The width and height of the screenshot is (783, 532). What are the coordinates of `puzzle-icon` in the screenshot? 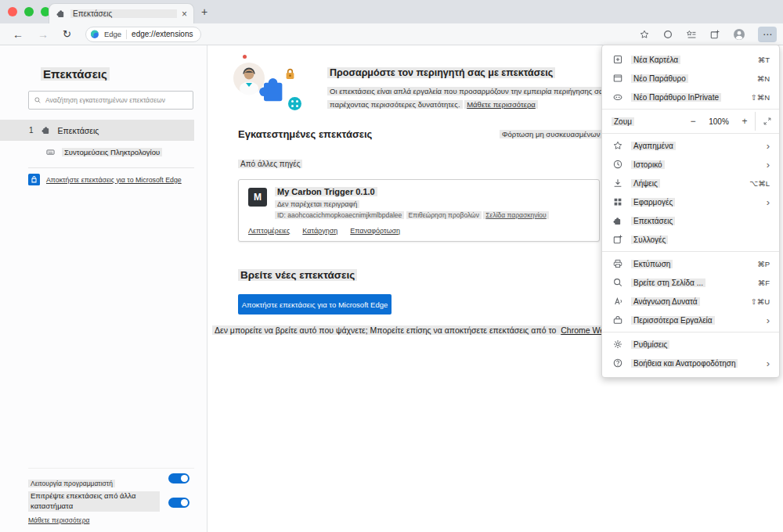 It's located at (45, 130).